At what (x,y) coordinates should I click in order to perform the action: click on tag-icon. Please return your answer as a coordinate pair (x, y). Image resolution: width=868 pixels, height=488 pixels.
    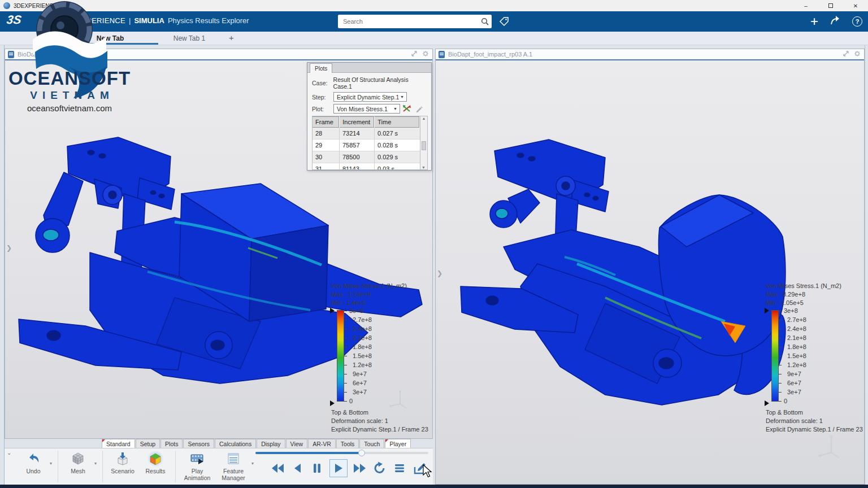
    Looking at the image, I should click on (504, 21).